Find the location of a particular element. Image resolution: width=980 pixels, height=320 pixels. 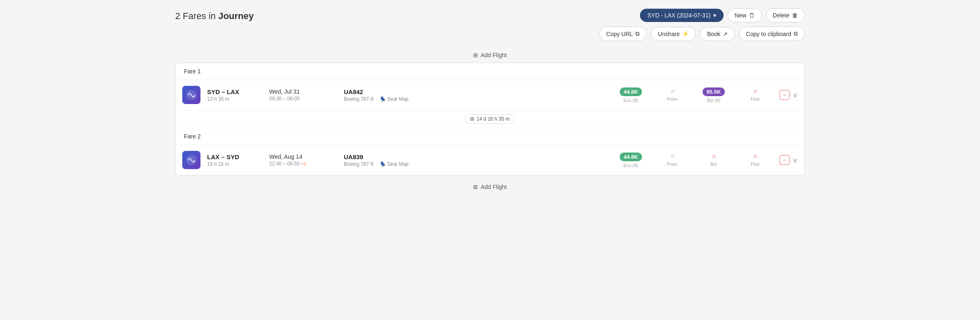

seat-icon-2: 💺 is located at coordinates (383, 164).